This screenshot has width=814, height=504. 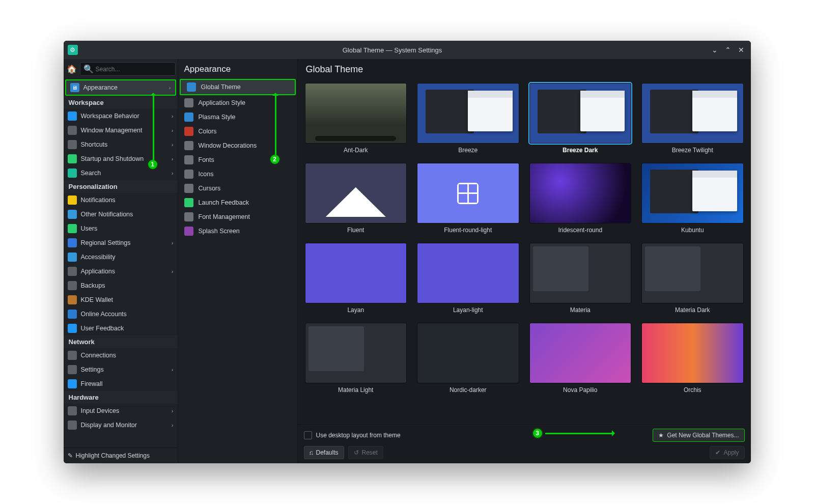 I want to click on theme-label: Iridescent-round, so click(x=580, y=230).